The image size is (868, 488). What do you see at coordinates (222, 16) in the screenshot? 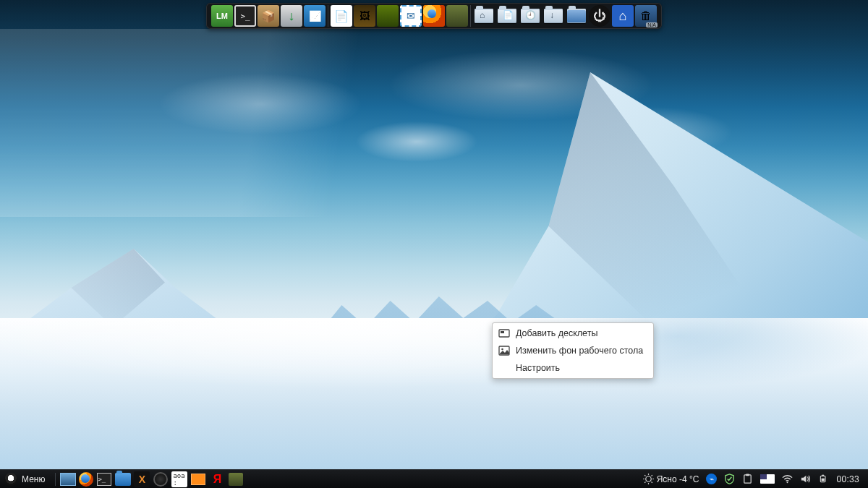
I see `mint-menu-icon` at bounding box center [222, 16].